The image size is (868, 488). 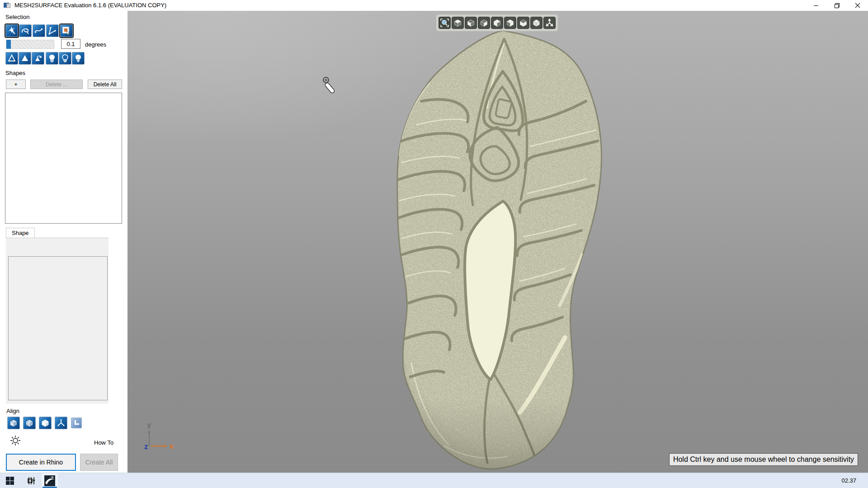 I want to click on minimize-icon, so click(x=816, y=5).